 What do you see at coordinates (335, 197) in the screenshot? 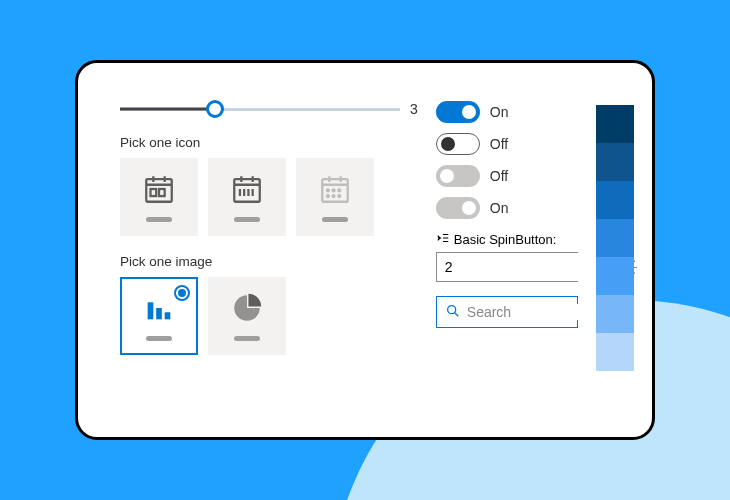
I see `icon-tile-calendar-grid` at bounding box center [335, 197].